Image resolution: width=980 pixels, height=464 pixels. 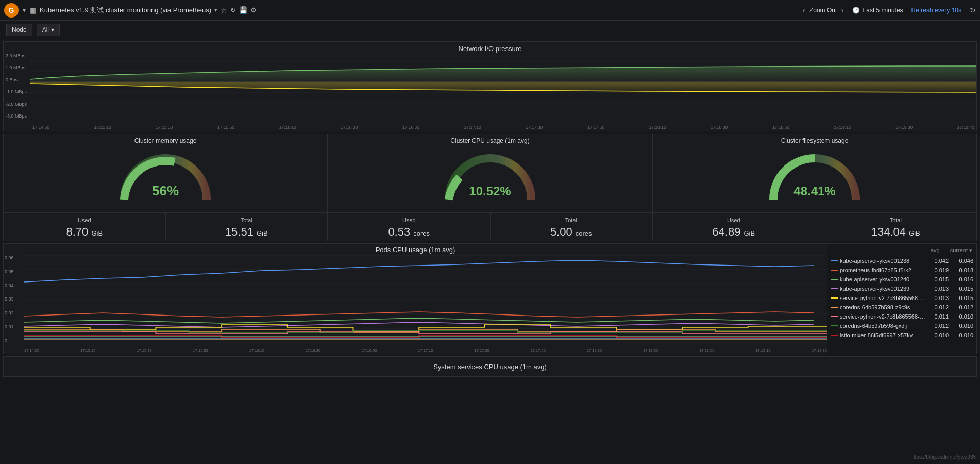 I want to click on legend-avg-header: avg, so click(x=935, y=251).